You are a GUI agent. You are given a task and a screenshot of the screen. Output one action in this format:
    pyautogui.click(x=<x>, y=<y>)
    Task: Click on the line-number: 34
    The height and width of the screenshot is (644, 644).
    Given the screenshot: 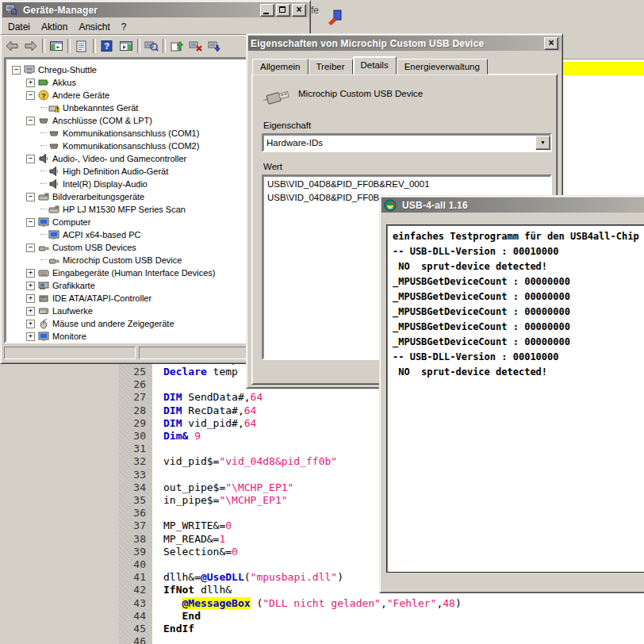 What is the action you would take?
    pyautogui.click(x=132, y=488)
    